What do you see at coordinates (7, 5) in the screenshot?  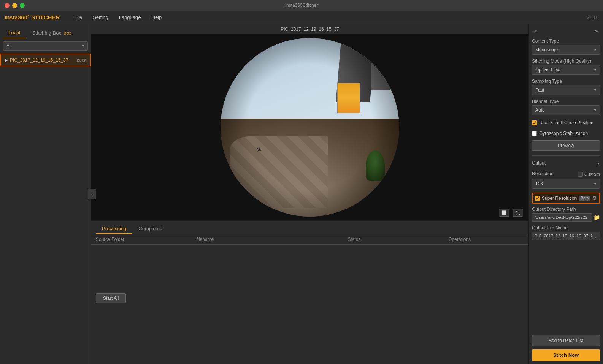 I see `close-button` at bounding box center [7, 5].